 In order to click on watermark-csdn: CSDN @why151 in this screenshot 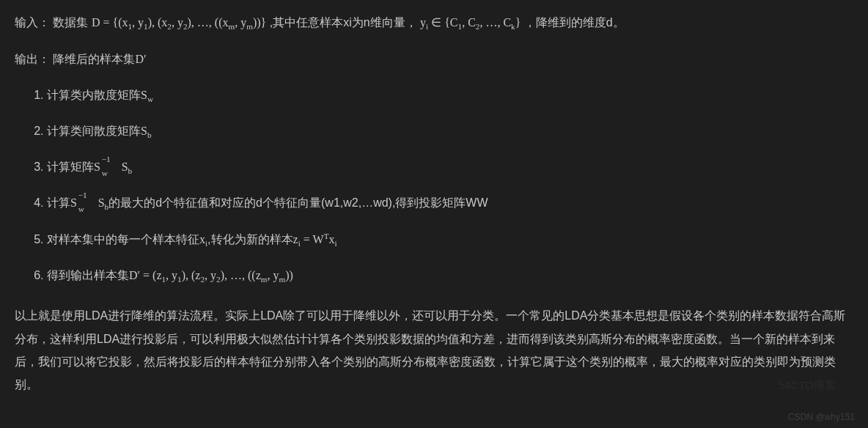, I will do `click(821, 417)`.